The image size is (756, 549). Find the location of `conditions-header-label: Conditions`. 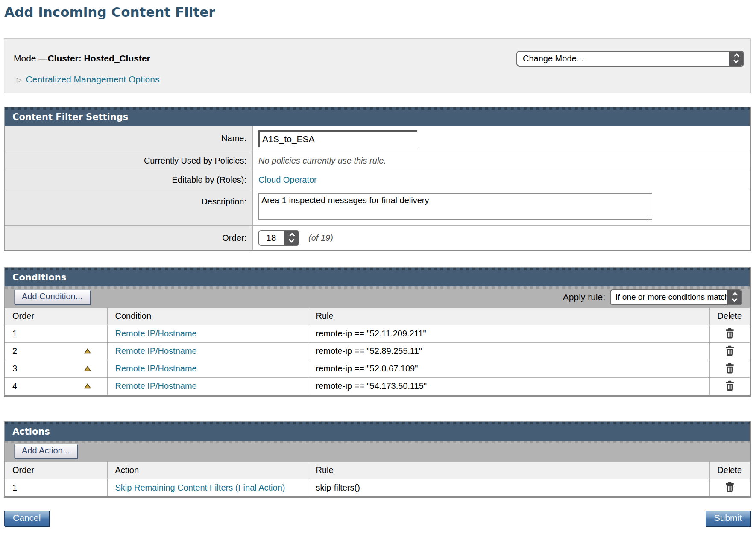

conditions-header-label: Conditions is located at coordinates (377, 278).